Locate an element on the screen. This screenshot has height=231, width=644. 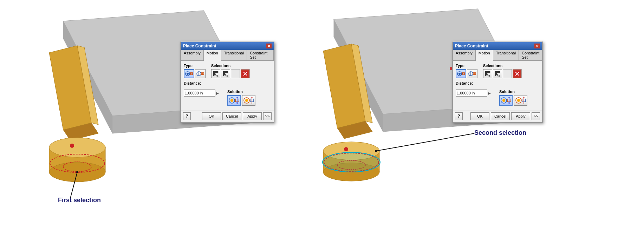
distance-arrow-right: ▶ is located at coordinates (489, 93).